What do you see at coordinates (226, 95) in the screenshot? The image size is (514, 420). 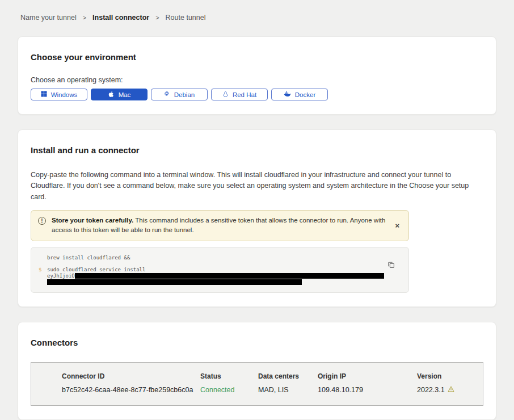 I see `redhat-icon` at bounding box center [226, 95].